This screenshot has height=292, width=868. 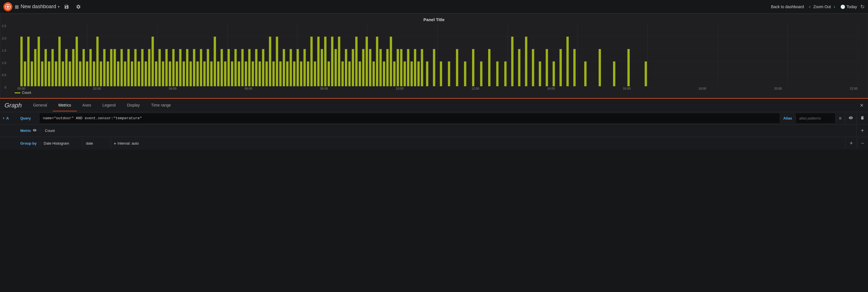 I want to click on row-caret: ▼, so click(x=4, y=118).